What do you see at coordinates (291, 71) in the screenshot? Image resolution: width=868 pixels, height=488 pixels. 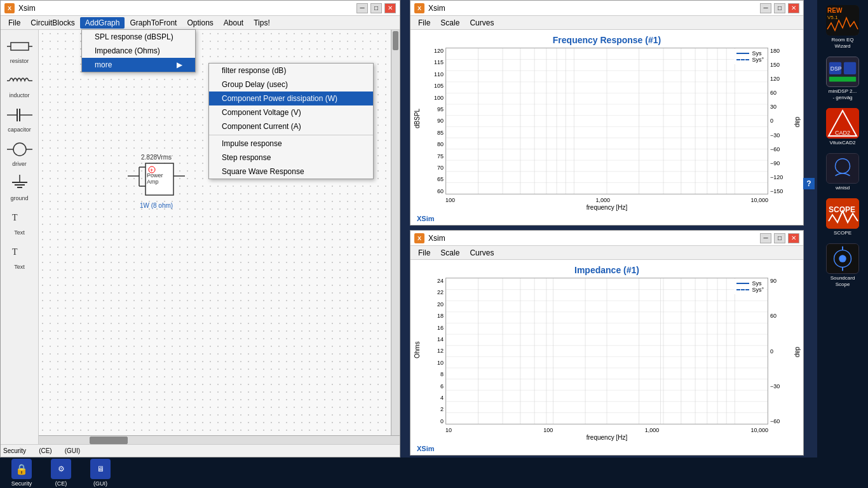 I see `submenu-filter-response: filter response (dB)` at bounding box center [291, 71].